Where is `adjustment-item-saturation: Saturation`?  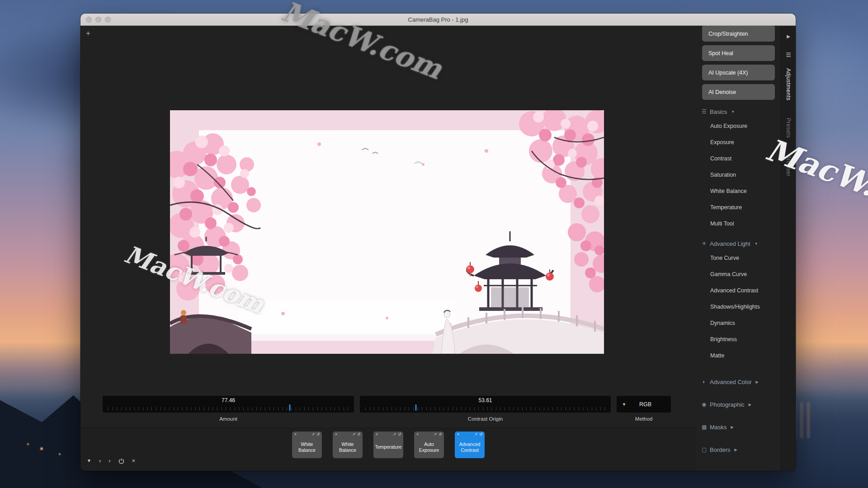
adjustment-item-saturation: Saturation is located at coordinates (739, 175).